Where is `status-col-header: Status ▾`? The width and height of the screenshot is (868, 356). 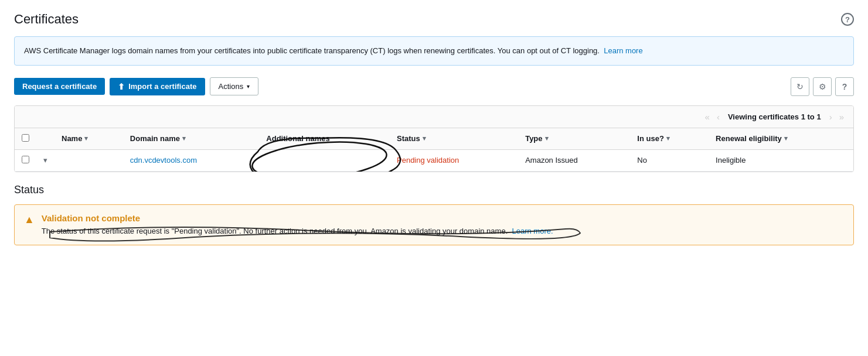
status-col-header: Status ▾ is located at coordinates (454, 139).